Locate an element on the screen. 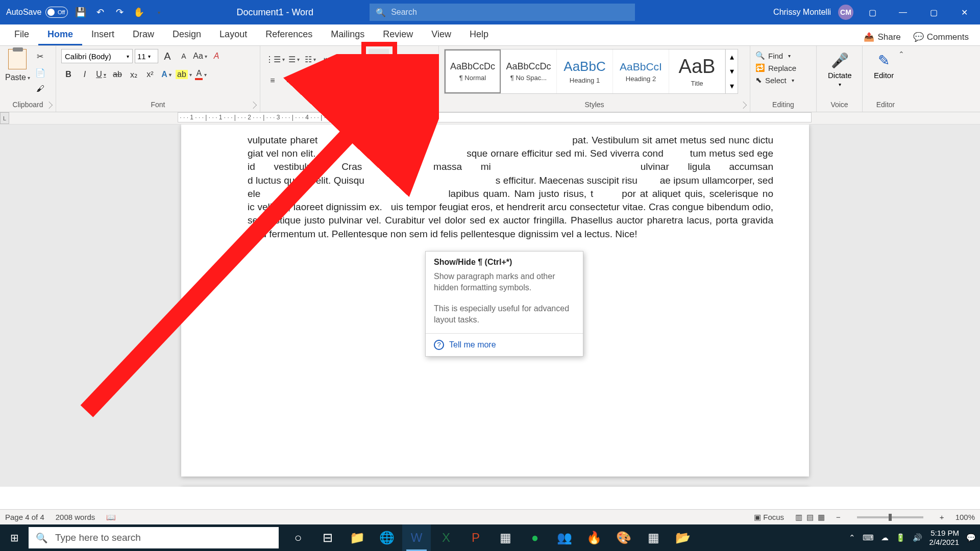  paint-icon: 🎨 is located at coordinates (624, 538).